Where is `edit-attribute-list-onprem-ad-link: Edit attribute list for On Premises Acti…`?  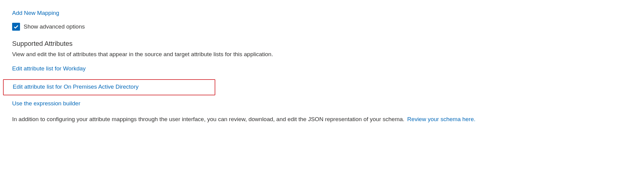 edit-attribute-list-onprem-ad-link: Edit attribute list for On Premises Acti… is located at coordinates (76, 87).